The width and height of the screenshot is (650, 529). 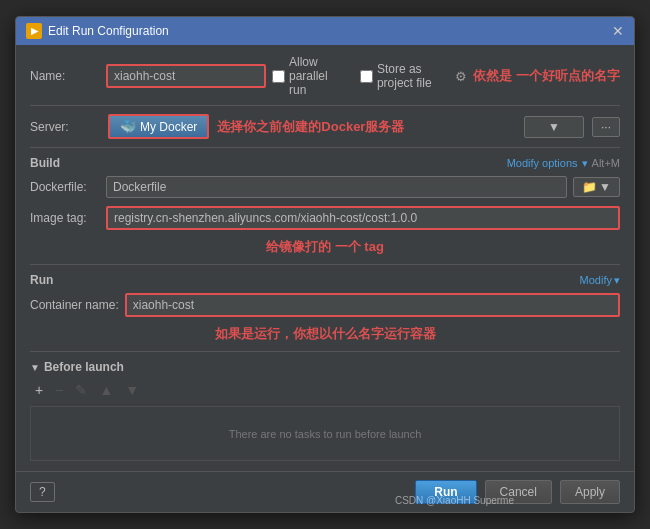 What do you see at coordinates (325, 305) in the screenshot?
I see `container-name-row: Container name:` at bounding box center [325, 305].